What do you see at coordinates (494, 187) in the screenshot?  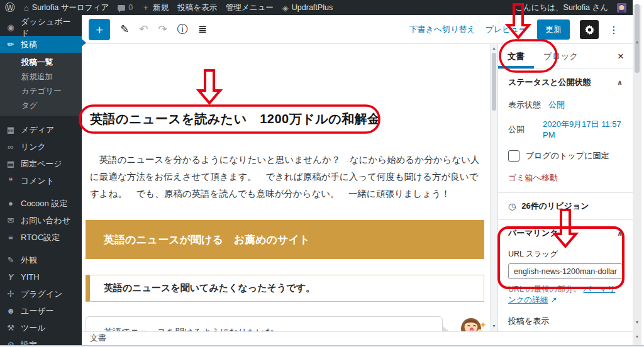 I see `editor-scrollbar: ▴ ▾` at bounding box center [494, 187].